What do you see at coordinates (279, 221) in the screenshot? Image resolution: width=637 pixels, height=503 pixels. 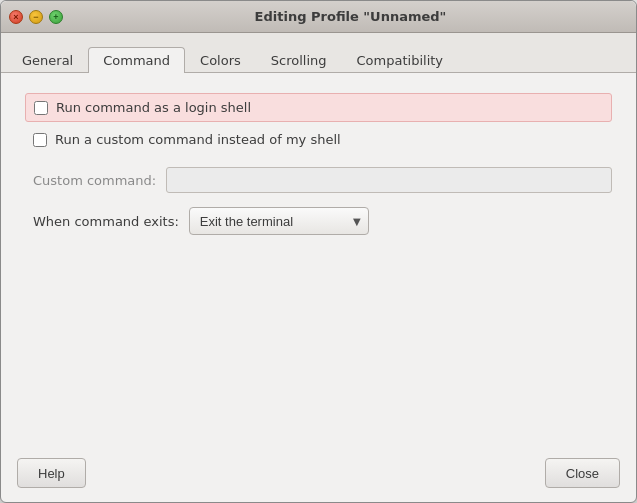 I see `when-exits-dropdown-wrapper: Exit the terminal Restart the command Ho…` at bounding box center [279, 221].